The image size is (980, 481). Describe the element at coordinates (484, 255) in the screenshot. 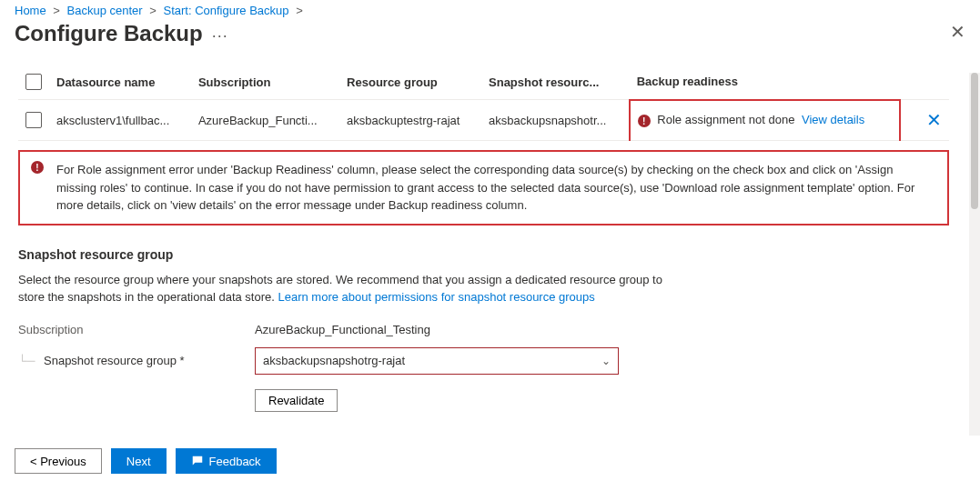

I see `snapshot-section-title: Snapshot resource group` at that location.